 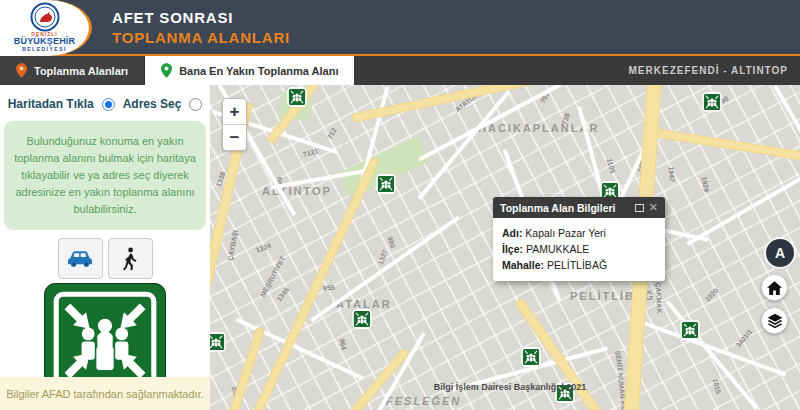 I want to click on afad-source-note: Bilgiler AFAD tarafından sağlanmaktadır., so click(x=105, y=394).